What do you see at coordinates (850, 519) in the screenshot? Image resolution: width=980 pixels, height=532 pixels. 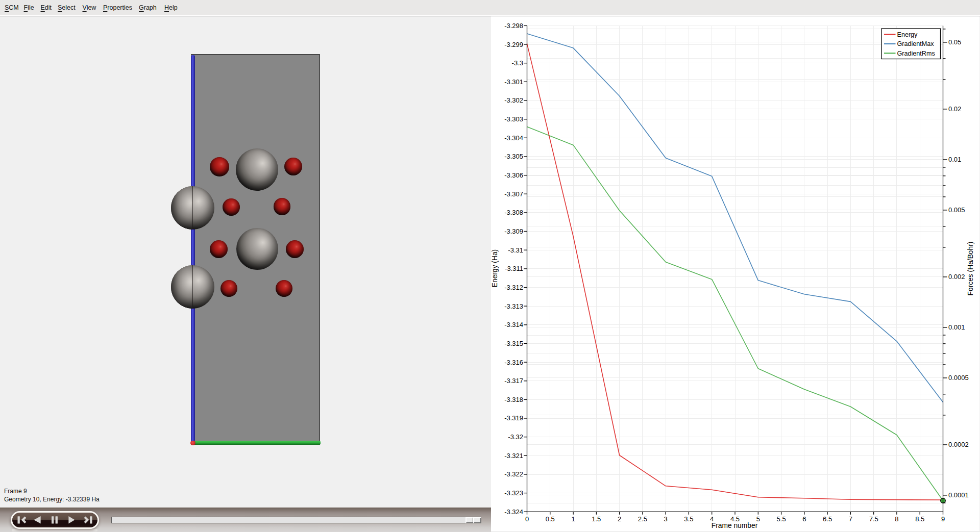 I see `svg-text: 7` at bounding box center [850, 519].